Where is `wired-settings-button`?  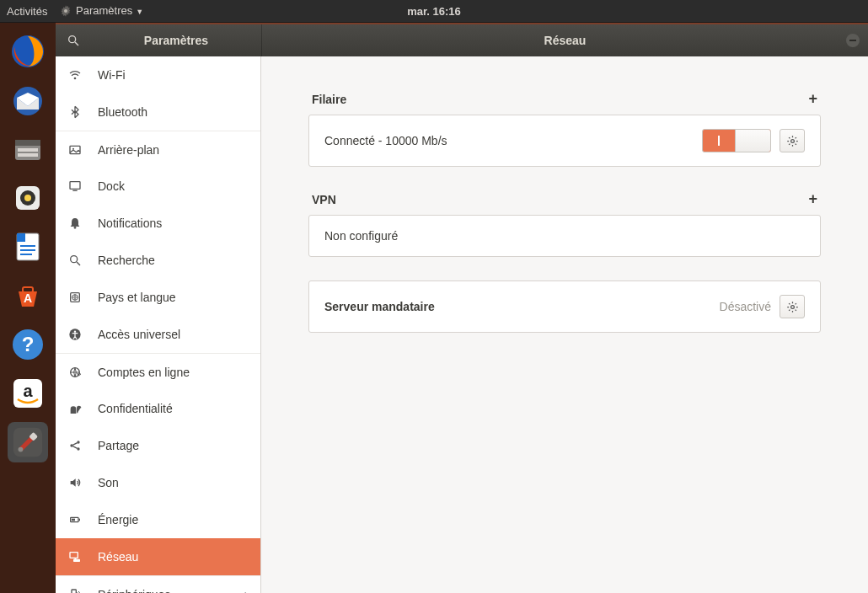
wired-settings-button is located at coordinates (792, 141).